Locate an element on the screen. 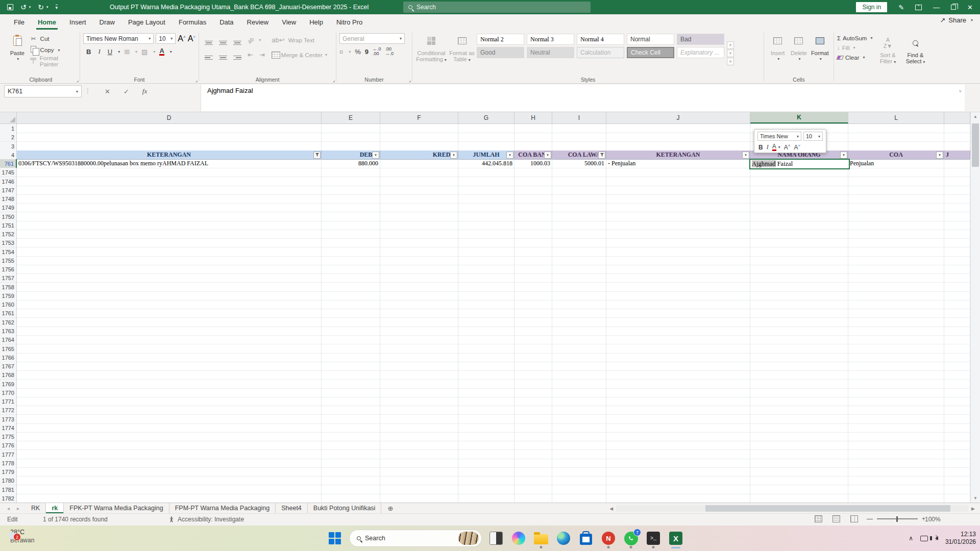 The height and width of the screenshot is (551, 980). row-number-2: 2 is located at coordinates (8, 137).